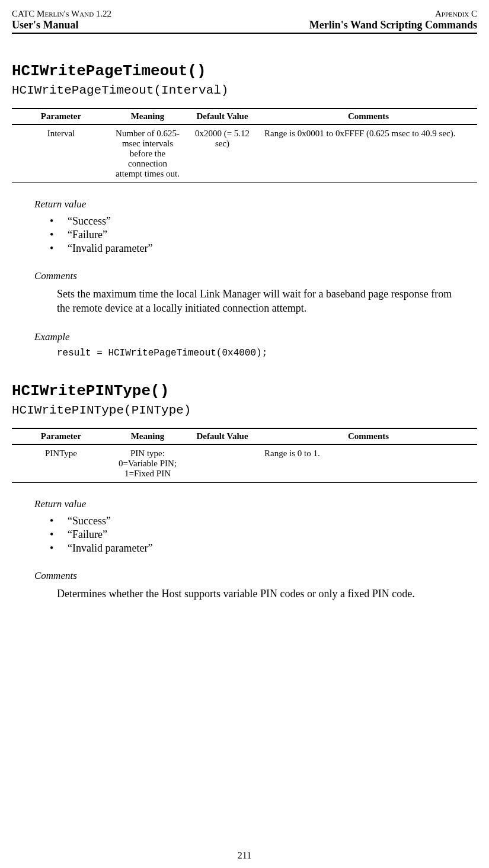 This screenshot has width=489, height=868. Describe the element at coordinates (369, 154) in the screenshot. I see `cell-comments: Range is 0x0001 to 0xFFFF (0.625 msec to…` at that location.